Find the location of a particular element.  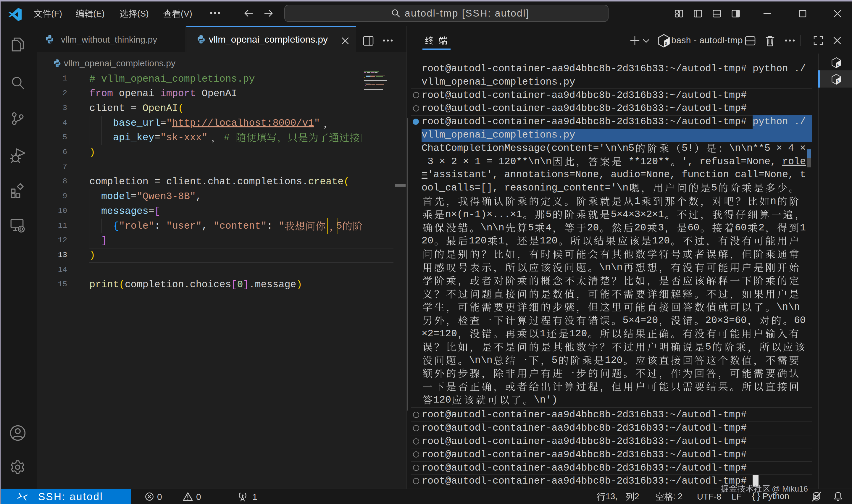

svg-text: ×2=120 is located at coordinates (439, 334).